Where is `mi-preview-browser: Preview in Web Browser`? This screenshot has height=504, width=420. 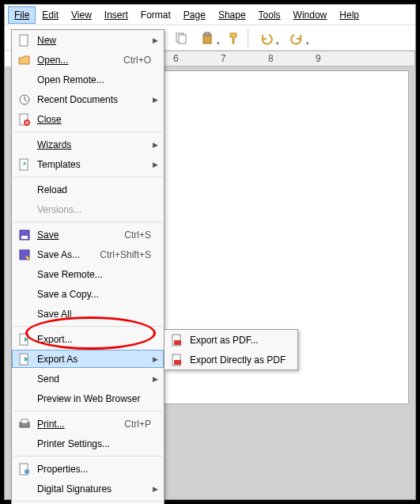
mi-preview-browser: Preview in Web Browser is located at coordinates (88, 399).